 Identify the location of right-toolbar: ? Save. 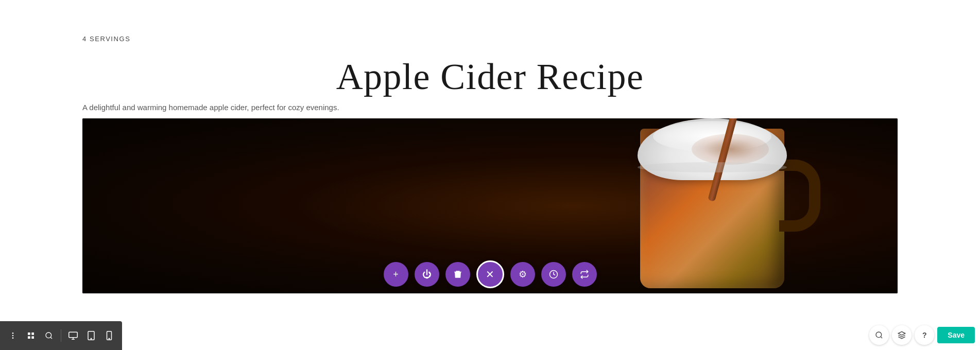
(922, 335).